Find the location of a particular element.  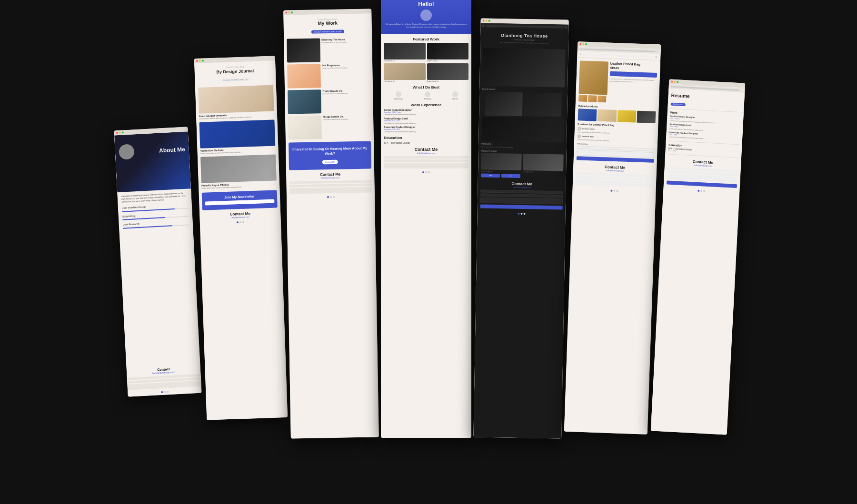

cta-button: Contact Me is located at coordinates (330, 162).